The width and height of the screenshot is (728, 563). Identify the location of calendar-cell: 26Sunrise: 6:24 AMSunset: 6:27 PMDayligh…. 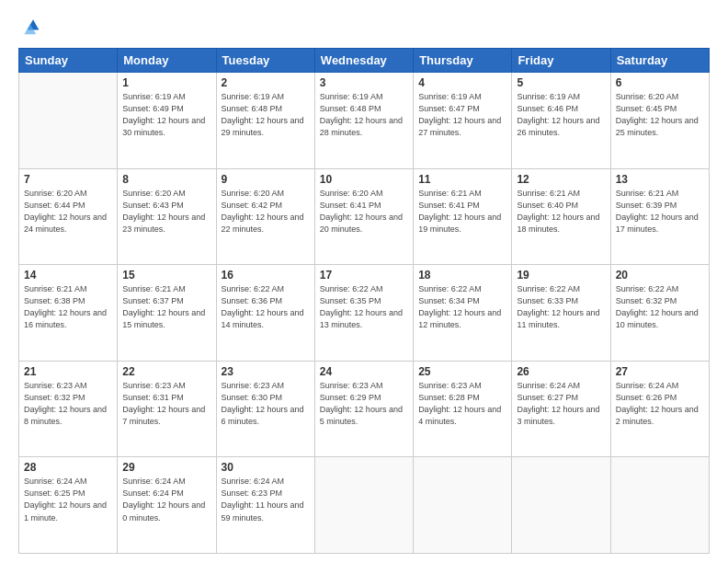
(561, 408).